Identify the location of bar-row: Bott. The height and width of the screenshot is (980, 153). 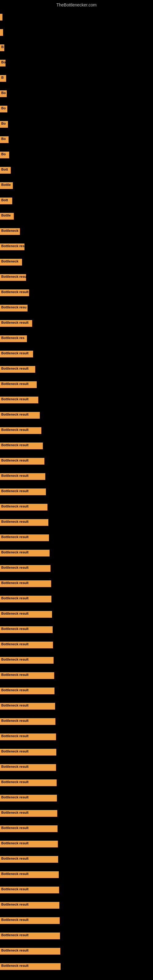
(5, 170).